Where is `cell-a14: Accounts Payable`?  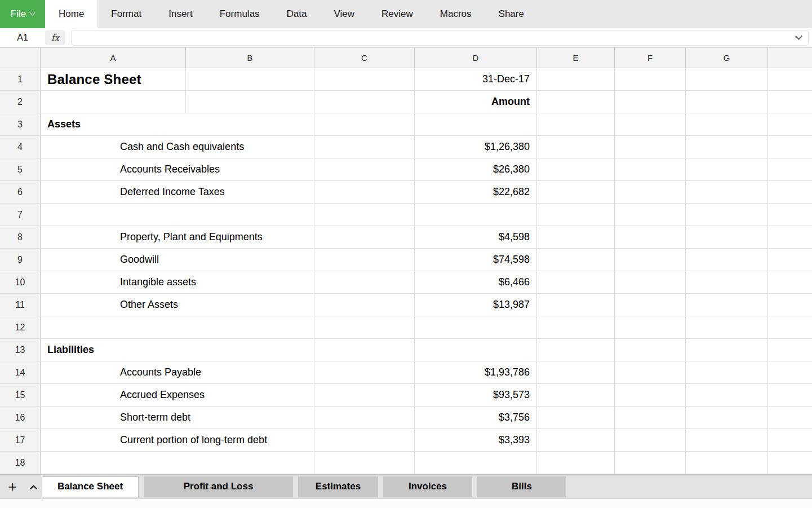 cell-a14: Accounts Payable is located at coordinates (178, 373).